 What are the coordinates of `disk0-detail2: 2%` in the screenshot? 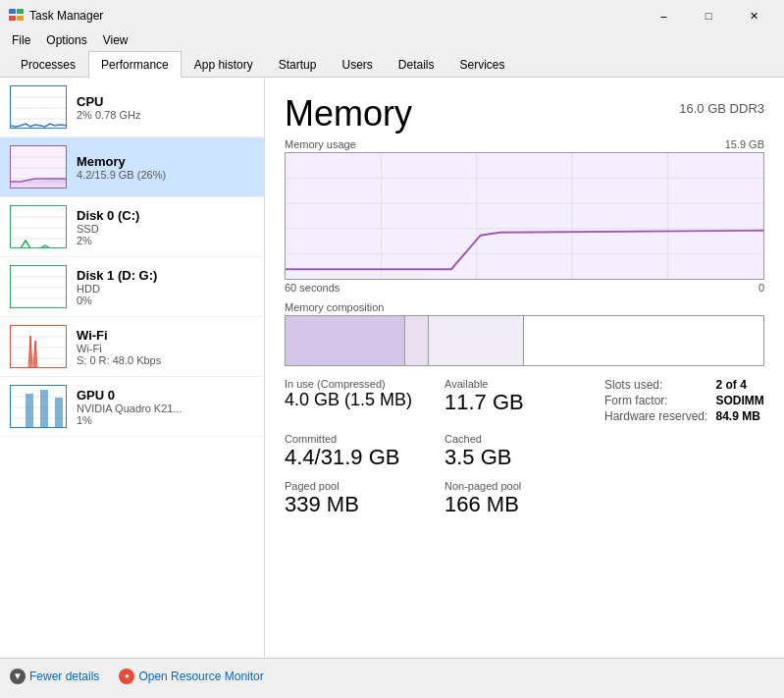 It's located at (165, 241).